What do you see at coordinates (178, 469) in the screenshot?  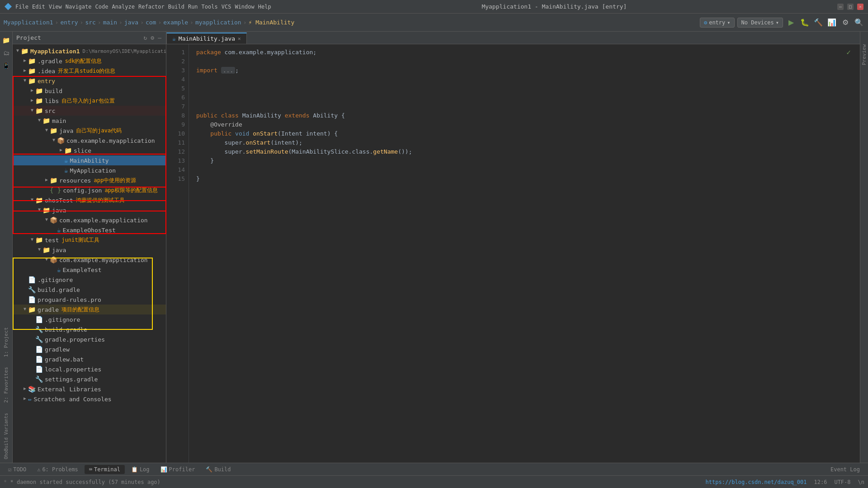 I see `tab-profiler: 📊 Profiler` at bounding box center [178, 469].